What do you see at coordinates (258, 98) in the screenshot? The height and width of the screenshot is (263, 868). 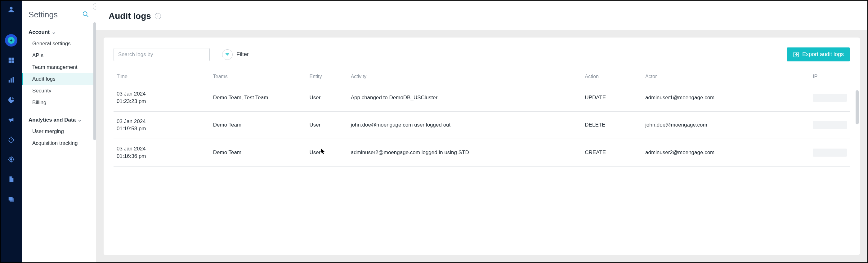 I see `cell-teams: Demo Team, Test Team` at bounding box center [258, 98].